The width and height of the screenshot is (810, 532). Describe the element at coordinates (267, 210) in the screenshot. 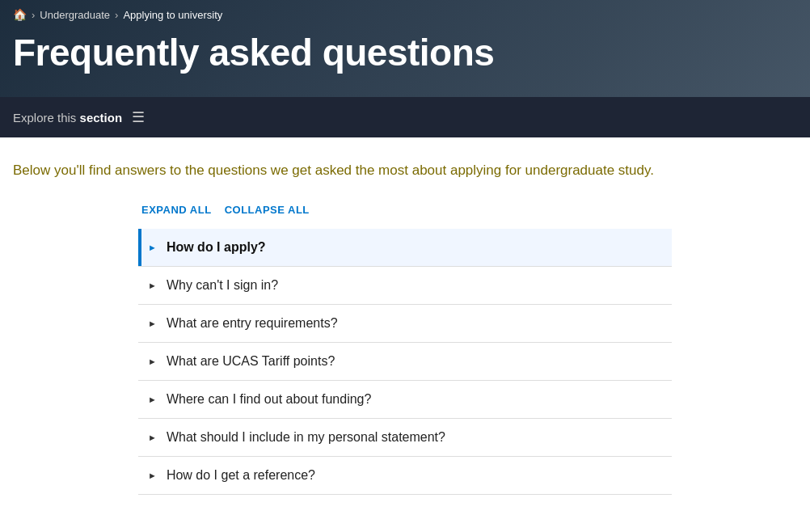

I see `collapse-all-button: COLLAPSE ALL` at that location.